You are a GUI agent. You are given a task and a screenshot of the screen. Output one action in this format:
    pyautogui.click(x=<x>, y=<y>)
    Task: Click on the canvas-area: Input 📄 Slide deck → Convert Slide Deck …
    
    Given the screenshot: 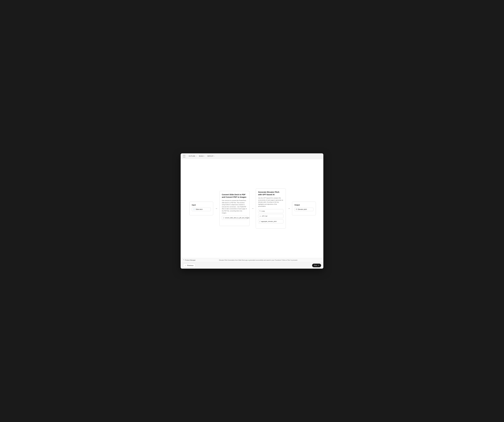 What is the action you would take?
    pyautogui.click(x=252, y=208)
    